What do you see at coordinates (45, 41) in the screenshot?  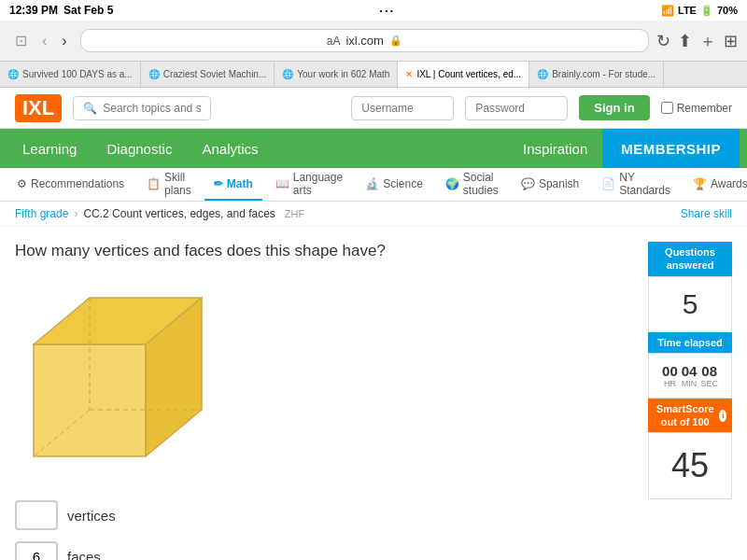 I see `back-button: ‹` at bounding box center [45, 41].